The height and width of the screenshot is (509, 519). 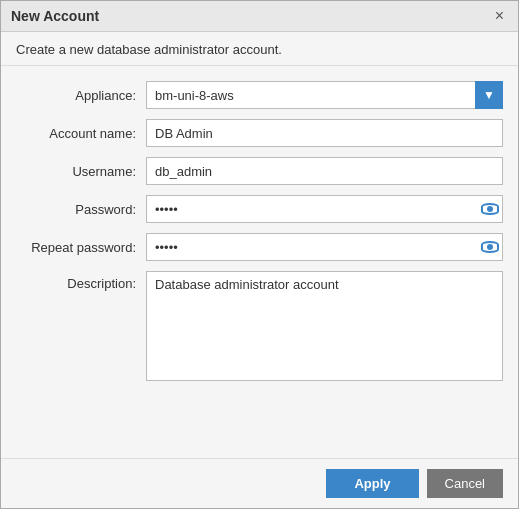 What do you see at coordinates (324, 247) in the screenshot?
I see `repeat-password-input` at bounding box center [324, 247].